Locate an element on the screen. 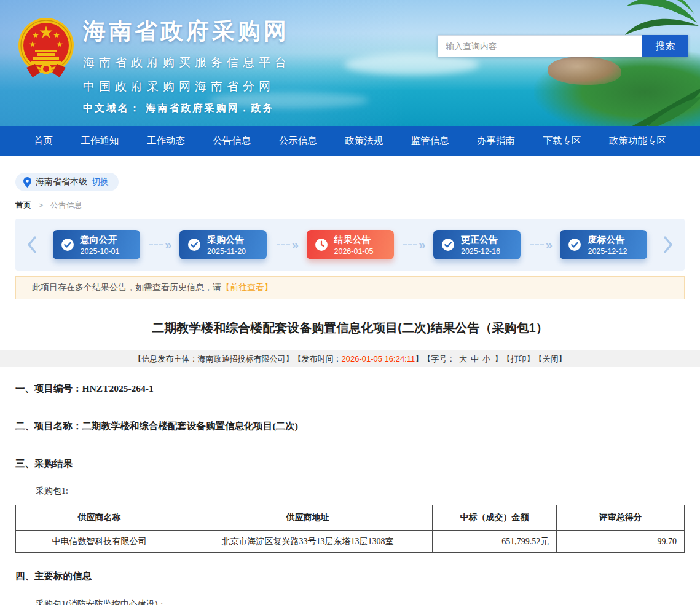 The width and height of the screenshot is (700, 605). meta-publish-time: 2026-01-05 16:24:11 is located at coordinates (379, 359).